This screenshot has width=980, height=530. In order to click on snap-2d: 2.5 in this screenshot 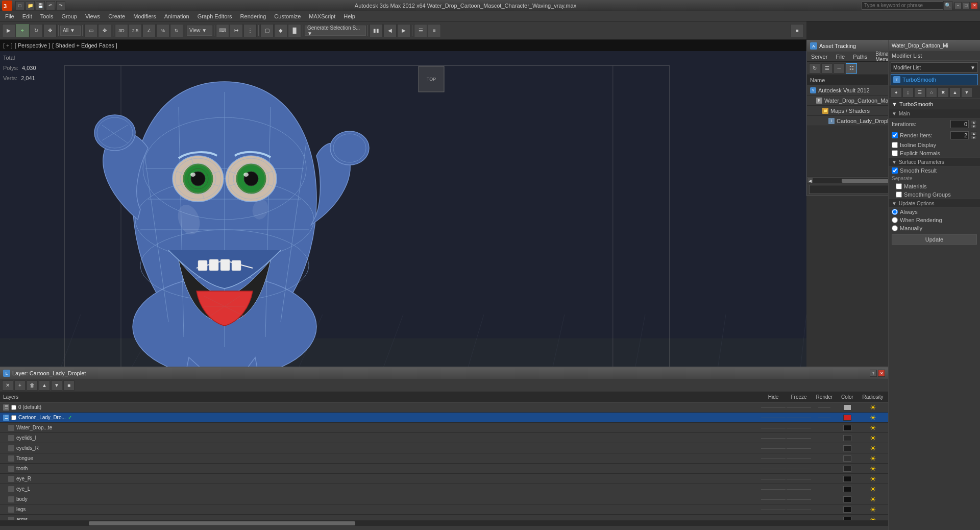, I will do `click(135, 31)`.